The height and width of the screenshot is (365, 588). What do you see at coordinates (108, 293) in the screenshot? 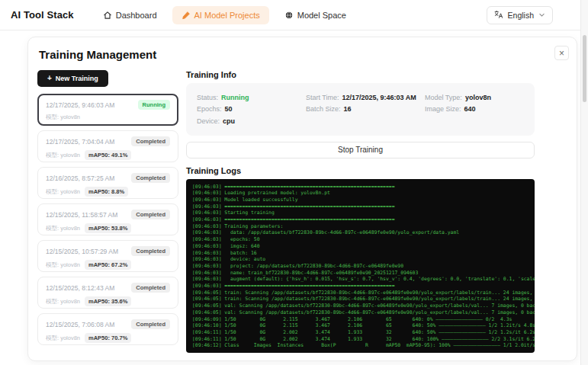
I see `training-run-card: 12/15/2025, 8:12:43 AM Completed 模型: yol…` at bounding box center [108, 293].